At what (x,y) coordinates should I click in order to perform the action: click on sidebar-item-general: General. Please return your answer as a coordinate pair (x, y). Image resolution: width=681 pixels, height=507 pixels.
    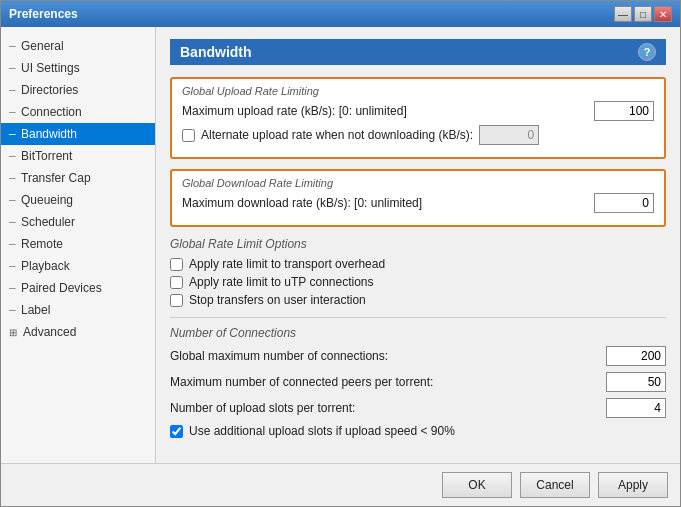
    Looking at the image, I should click on (78, 46).